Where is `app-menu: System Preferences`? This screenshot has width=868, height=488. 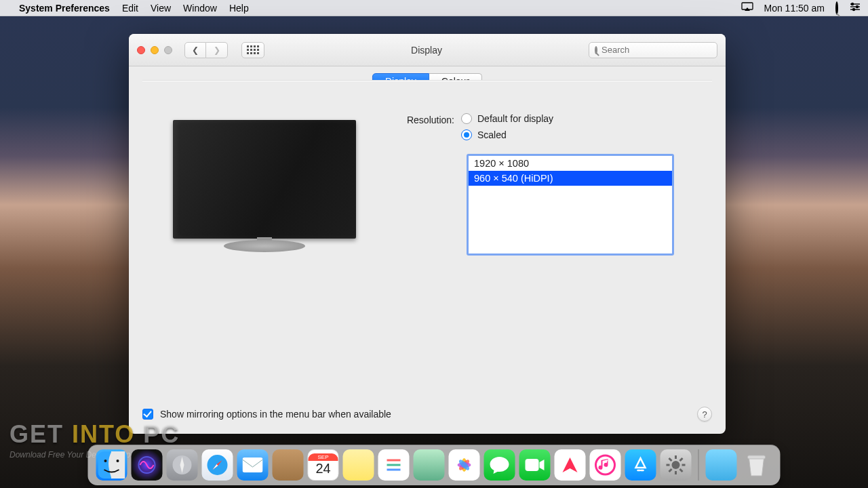
app-menu: System Preferences is located at coordinates (64, 8).